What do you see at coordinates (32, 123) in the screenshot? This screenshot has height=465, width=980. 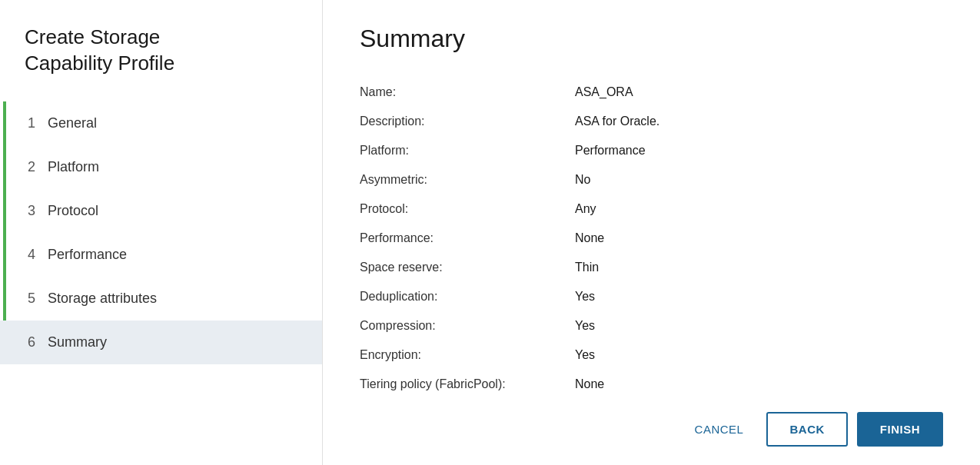 I see `step-number-1: 1` at bounding box center [32, 123].